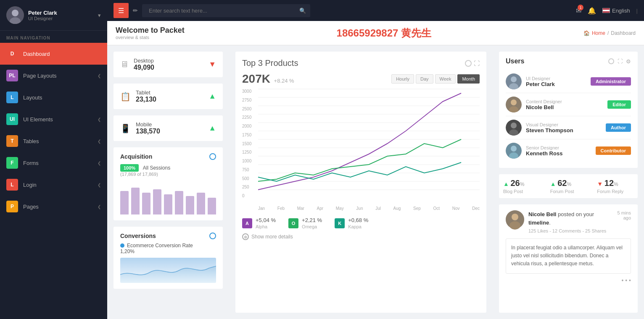 Image resolution: width=644 pixels, height=319 pixels. I want to click on users-circle-icon, so click(611, 61).